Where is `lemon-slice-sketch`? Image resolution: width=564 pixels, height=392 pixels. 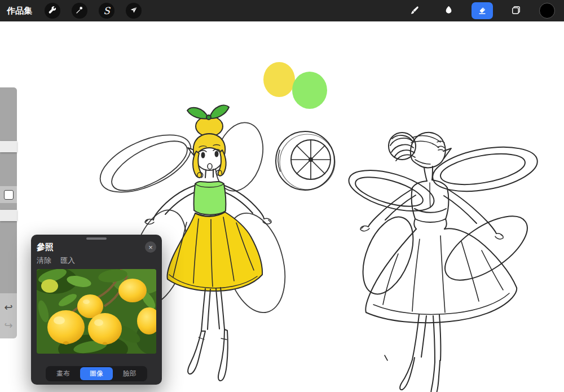 lemon-slice-sketch is located at coordinates (306, 161).